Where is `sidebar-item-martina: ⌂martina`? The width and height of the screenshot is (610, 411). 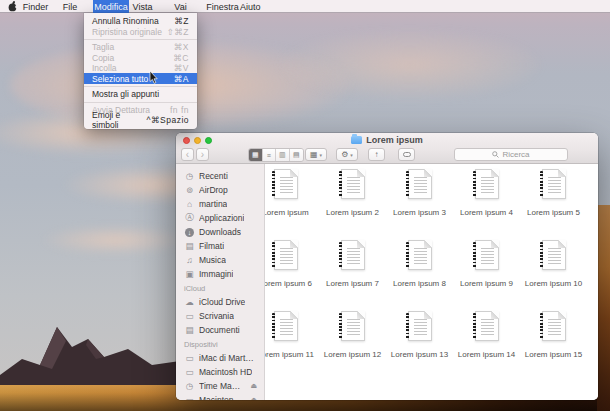 sidebar-item-martina: ⌂martina is located at coordinates (220, 204).